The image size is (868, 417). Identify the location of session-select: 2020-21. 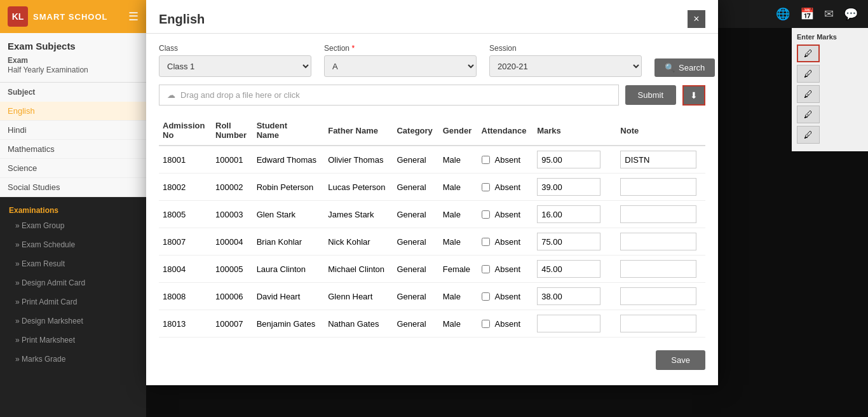
(566, 66).